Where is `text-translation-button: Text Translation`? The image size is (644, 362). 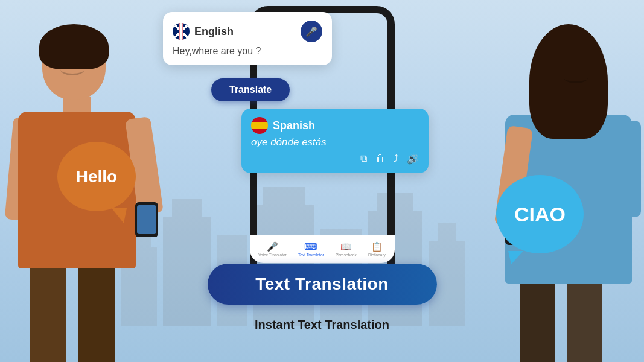
text-translation-button: Text Translation is located at coordinates (322, 284).